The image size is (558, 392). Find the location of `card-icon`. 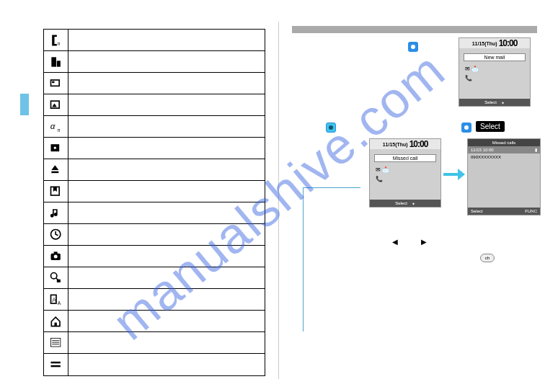

card-icon is located at coordinates (56, 84).